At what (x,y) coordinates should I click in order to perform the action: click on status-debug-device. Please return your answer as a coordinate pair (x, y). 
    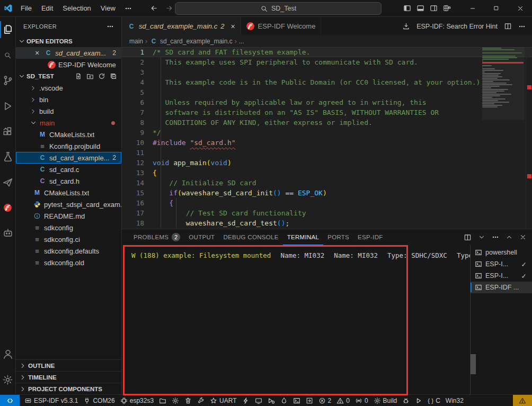
    Looking at the image, I should click on (271, 400).